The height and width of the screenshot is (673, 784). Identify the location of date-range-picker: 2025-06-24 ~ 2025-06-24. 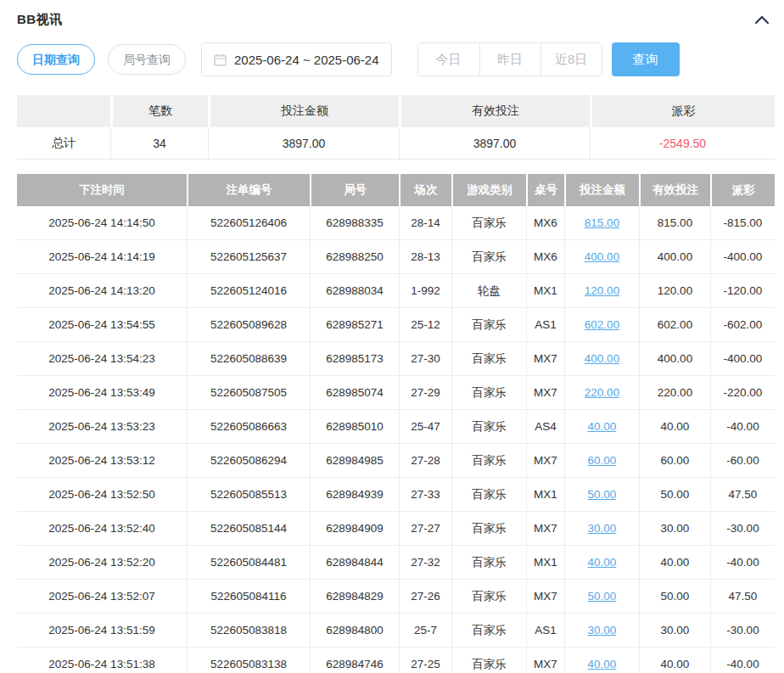
(297, 59).